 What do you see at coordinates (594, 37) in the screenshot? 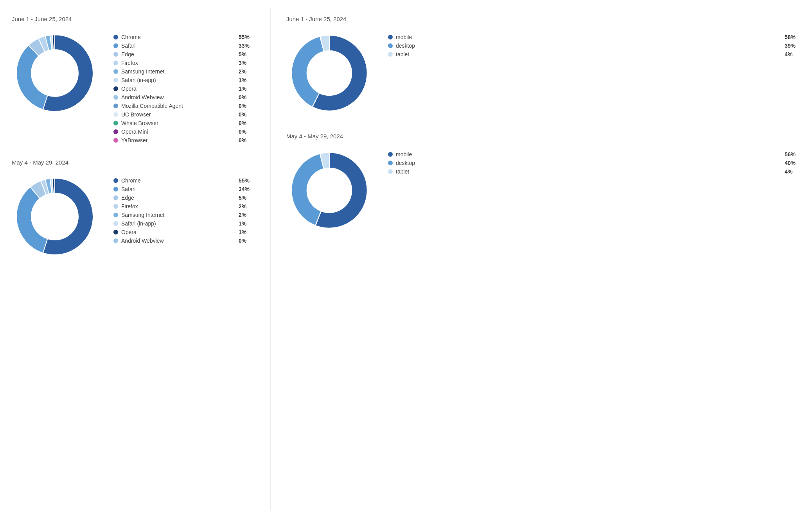
I see `legend-item: mobile 58%` at bounding box center [594, 37].